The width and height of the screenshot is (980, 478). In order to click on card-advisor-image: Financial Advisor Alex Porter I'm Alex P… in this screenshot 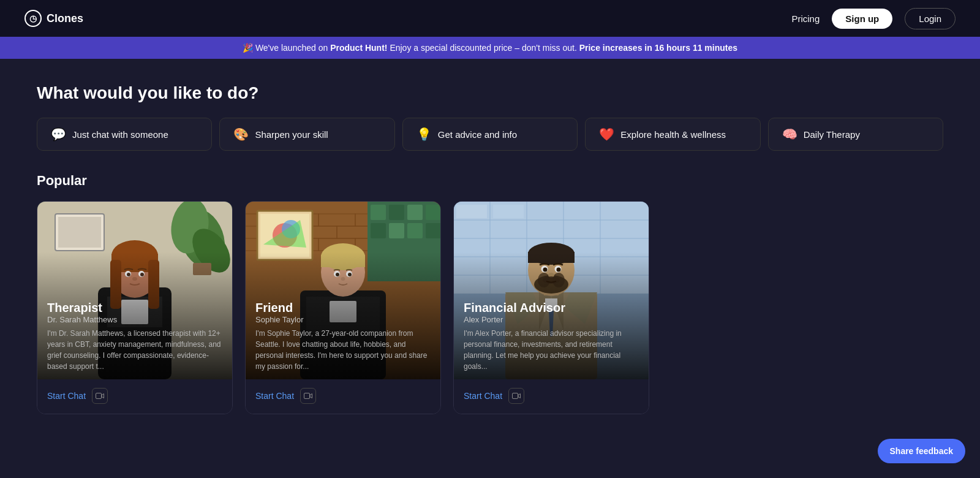, I will do `click(551, 290)`.